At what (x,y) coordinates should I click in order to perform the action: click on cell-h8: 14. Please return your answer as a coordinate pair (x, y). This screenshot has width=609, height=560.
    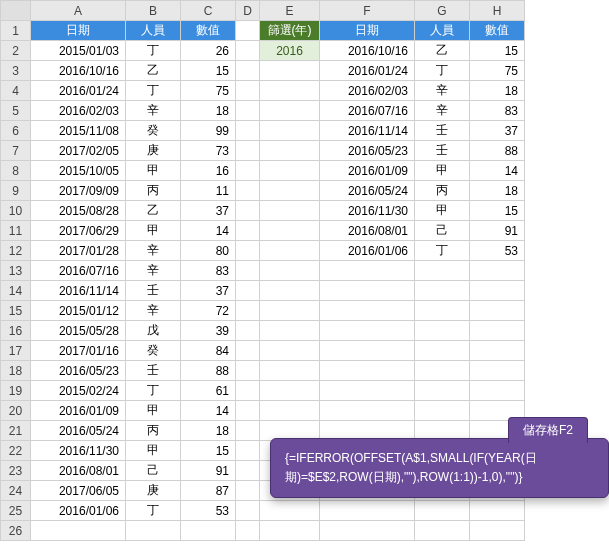
    Looking at the image, I should click on (498, 171).